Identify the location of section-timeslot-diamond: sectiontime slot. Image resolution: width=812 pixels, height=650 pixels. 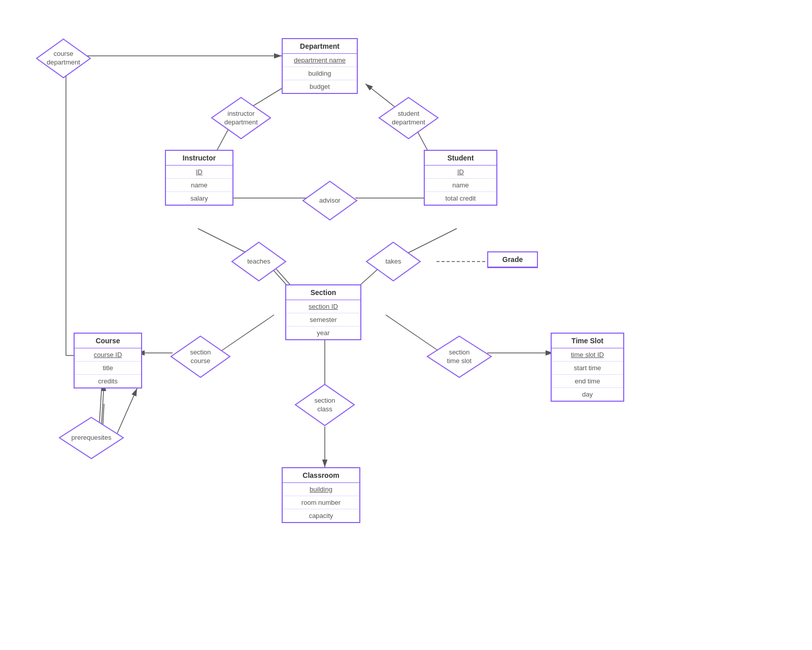
(459, 356).